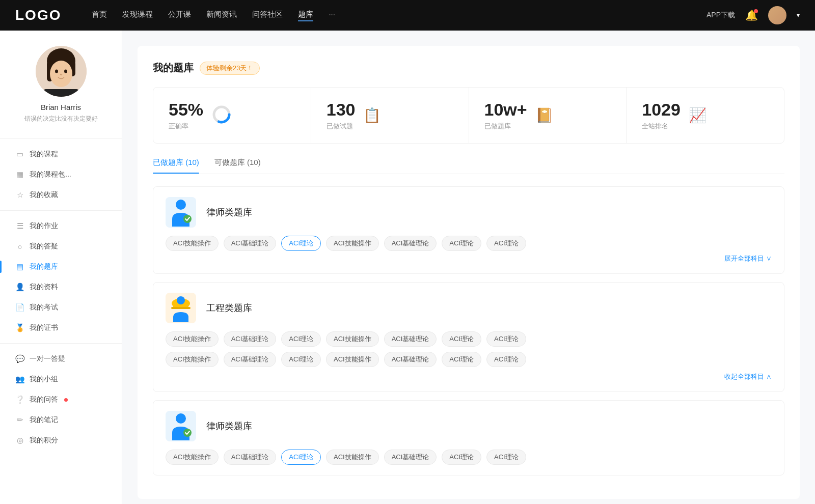 The height and width of the screenshot is (504, 815). I want to click on sidebar-item-notes: ✏ 我的笔记, so click(61, 420).